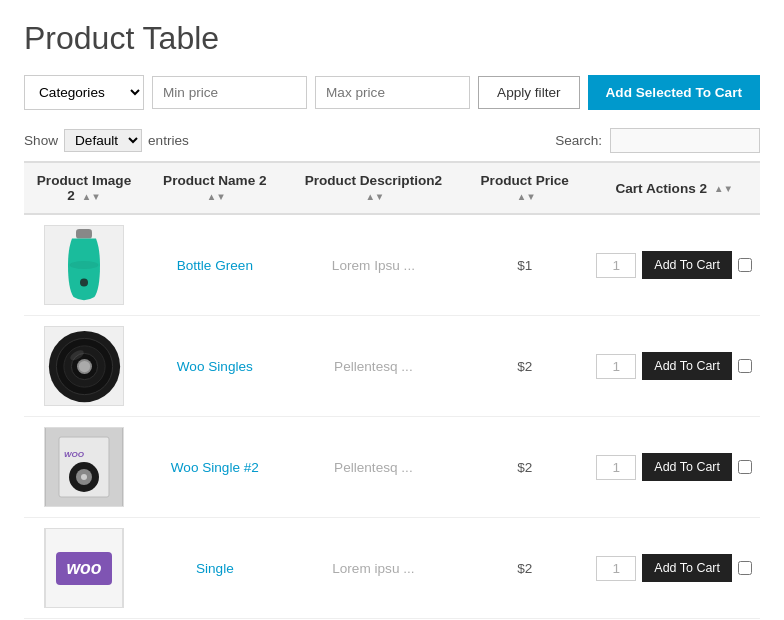 The width and height of the screenshot is (784, 620). I want to click on entries-label: entries, so click(168, 140).